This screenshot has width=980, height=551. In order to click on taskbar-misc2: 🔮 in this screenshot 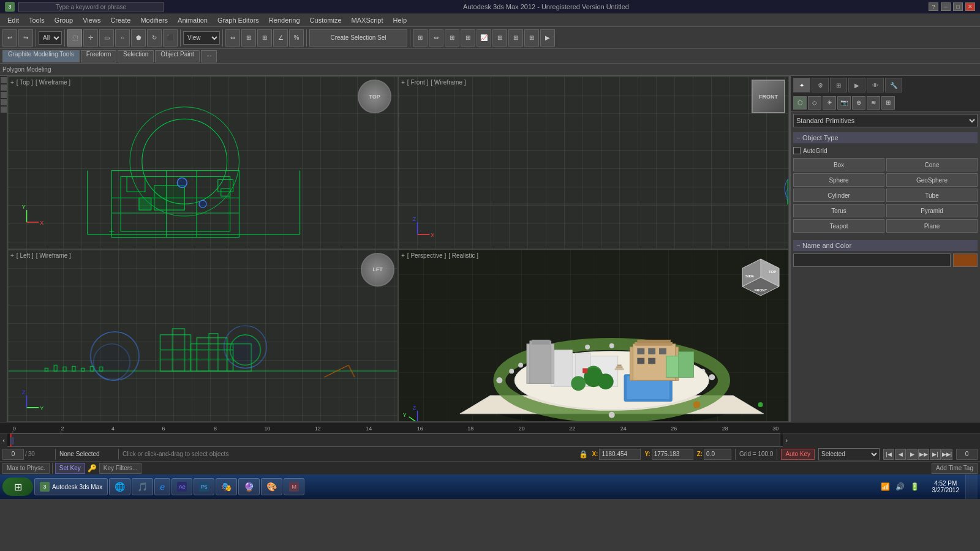, I will do `click(249, 487)`.